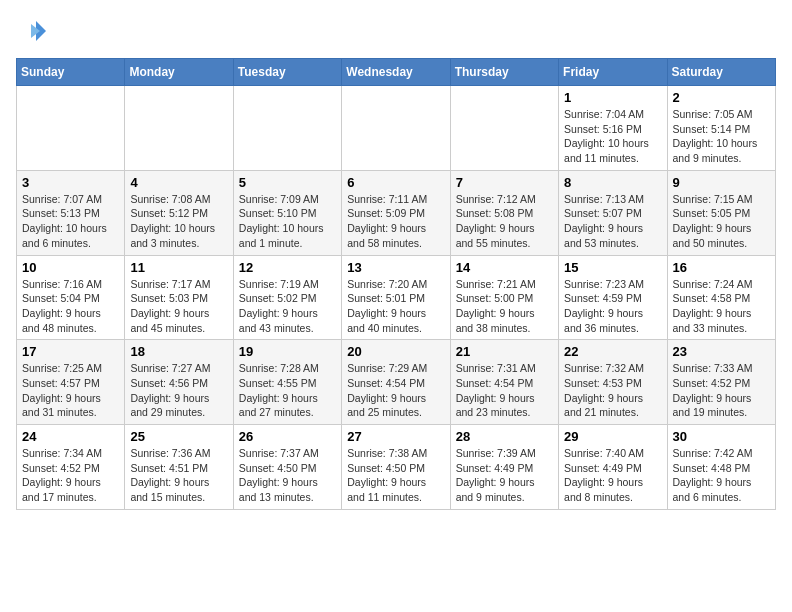  Describe the element at coordinates (721, 128) in the screenshot. I see `day-cell: 2Sunrise: 7:05 AM Sunset: 5:14 PM Daylig…` at that location.